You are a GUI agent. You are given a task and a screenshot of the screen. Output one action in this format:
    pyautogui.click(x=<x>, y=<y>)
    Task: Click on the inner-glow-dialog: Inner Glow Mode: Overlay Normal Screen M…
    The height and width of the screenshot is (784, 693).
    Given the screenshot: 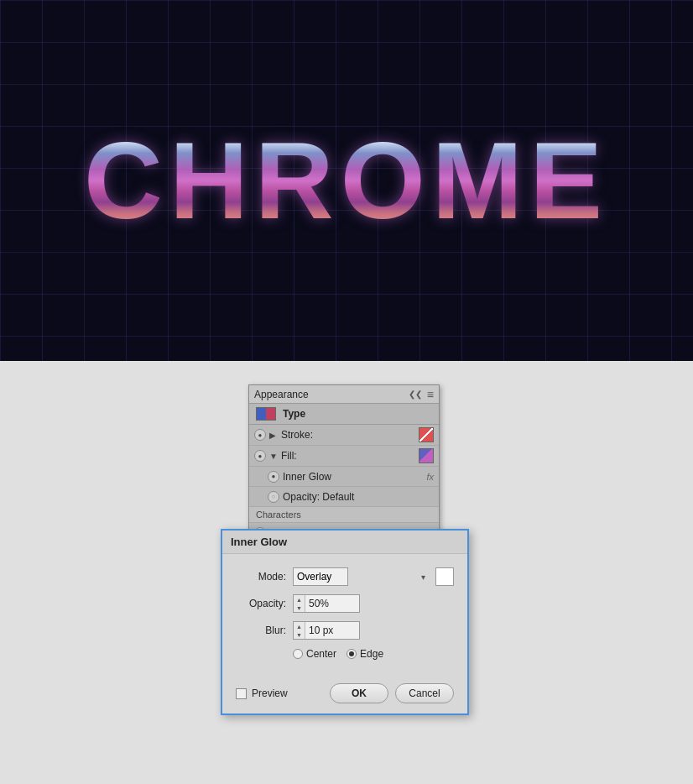 What is the action you would take?
    pyautogui.click(x=345, y=622)
    